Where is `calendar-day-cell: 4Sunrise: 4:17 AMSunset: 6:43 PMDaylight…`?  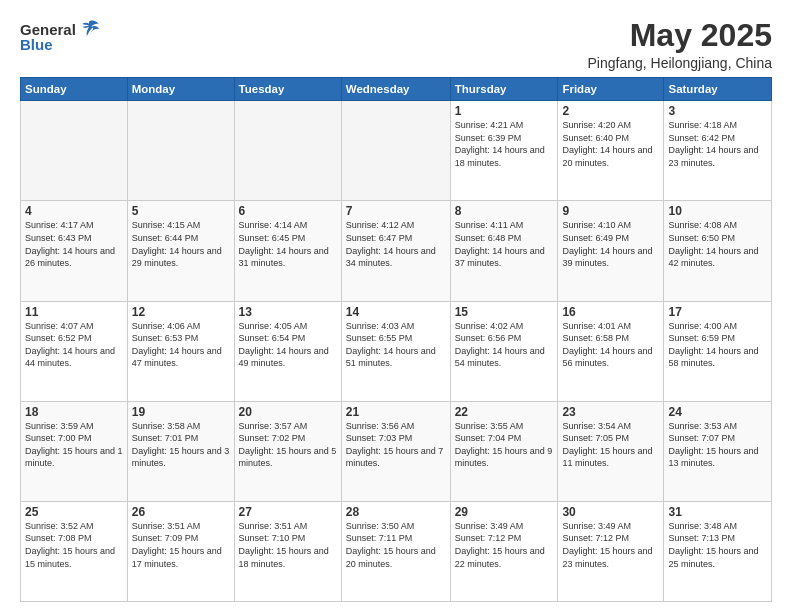
calendar-day-cell: 4Sunrise: 4:17 AMSunset: 6:43 PMDaylight… is located at coordinates (74, 251).